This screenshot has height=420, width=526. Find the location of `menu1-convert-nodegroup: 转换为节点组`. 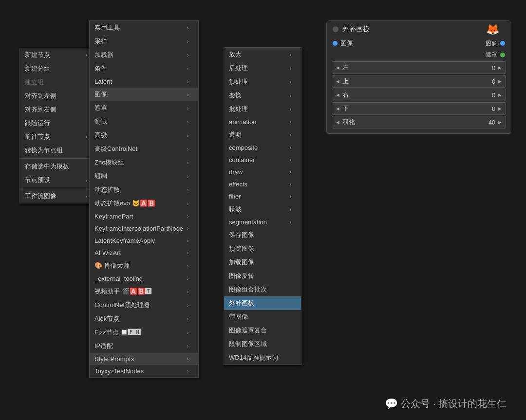

menu1-convert-nodegroup: 转换为节点组 is located at coordinates (58, 150).